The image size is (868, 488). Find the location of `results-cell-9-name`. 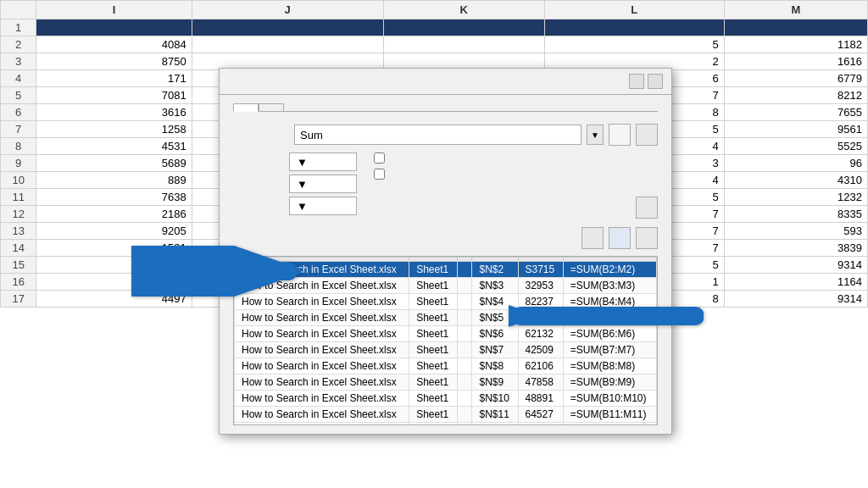

results-cell-9-name is located at coordinates (465, 415).